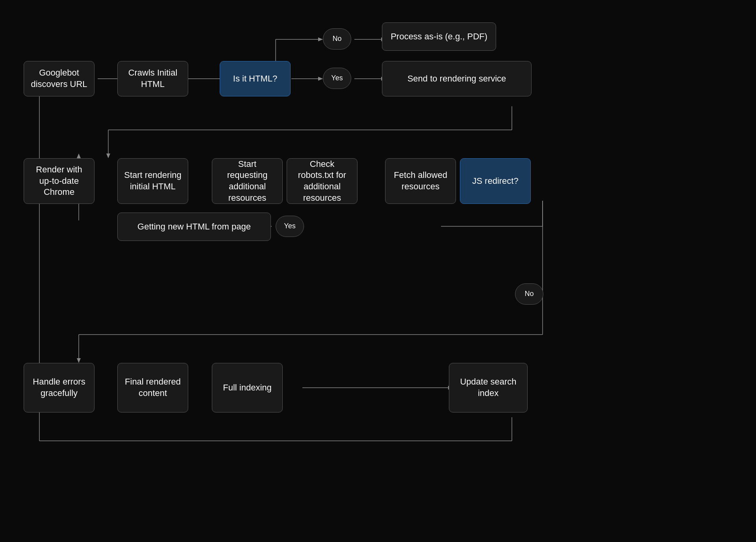 This screenshot has width=756, height=542. What do you see at coordinates (59, 388) in the screenshot?
I see `node-handle-errors: Handle errors gracefully` at bounding box center [59, 388].